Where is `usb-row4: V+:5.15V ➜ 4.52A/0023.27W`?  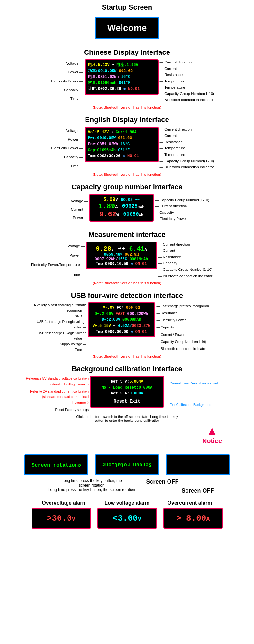
usb-row4: V+:5.15V ➜ 4.52A/0023.27W is located at coordinates (122, 326).